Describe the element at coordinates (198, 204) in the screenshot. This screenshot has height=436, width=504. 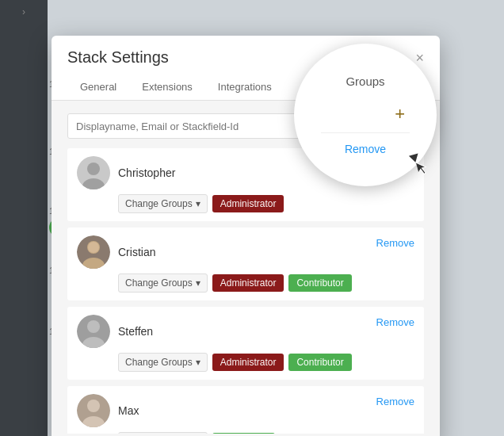
I see `chevron-down-icon-christopher: ▾` at that location.